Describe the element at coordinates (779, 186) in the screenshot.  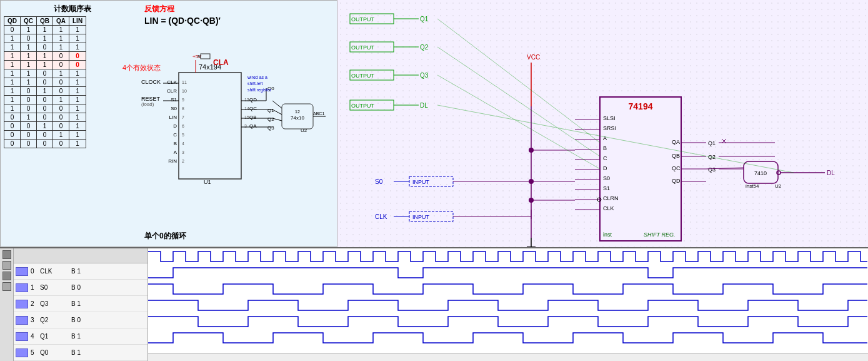
I see `svg-text: U2` at that location.